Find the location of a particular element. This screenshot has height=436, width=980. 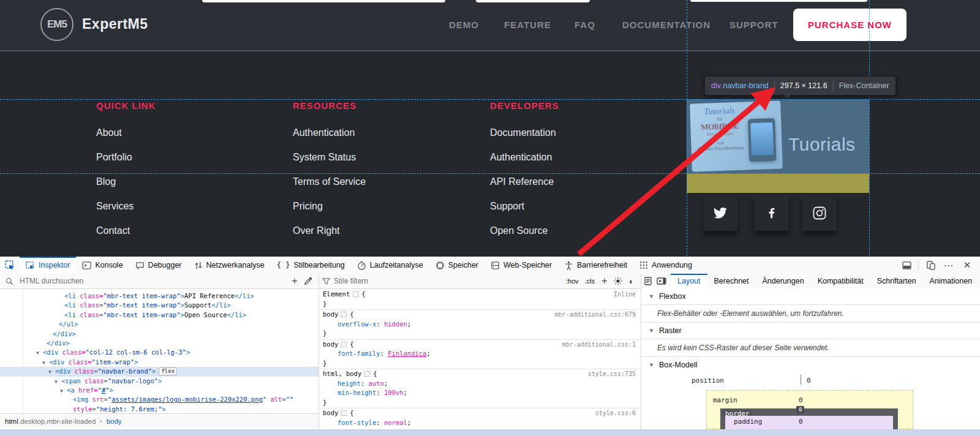

purchase-now-button: PURCHASE NOW is located at coordinates (850, 24).